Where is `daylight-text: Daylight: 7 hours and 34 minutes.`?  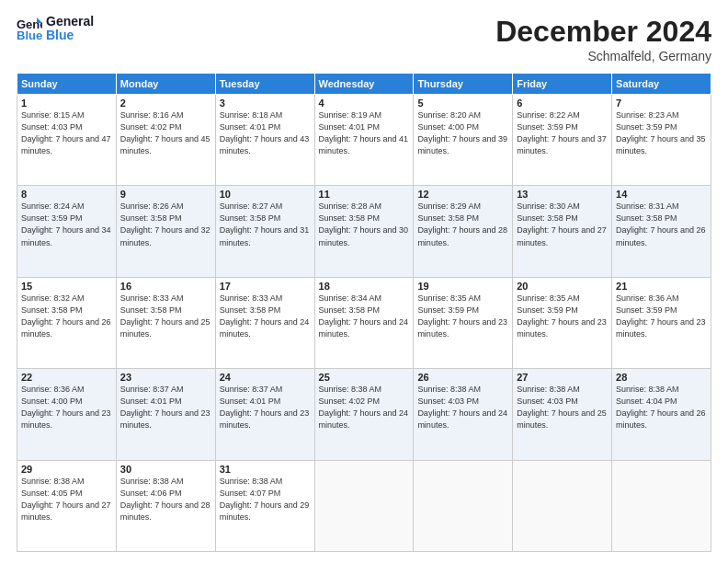
daylight-text: Daylight: 7 hours and 34 minutes. is located at coordinates (66, 236).